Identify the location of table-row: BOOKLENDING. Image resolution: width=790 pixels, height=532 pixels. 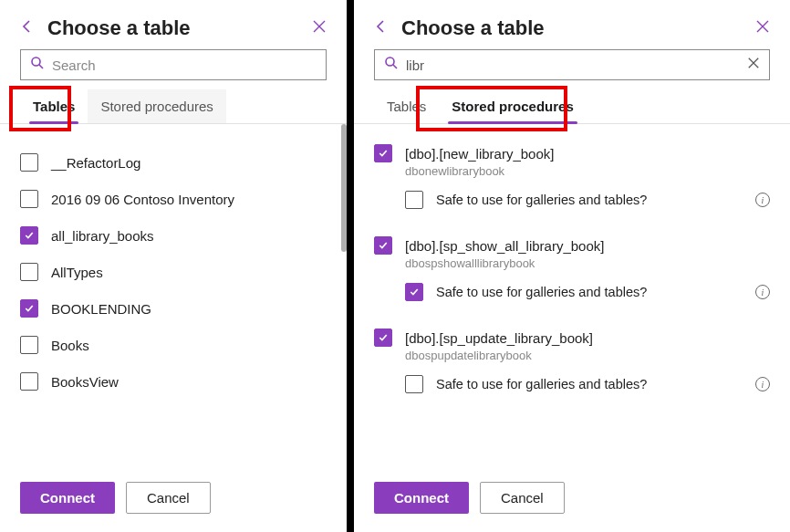
(173, 308).